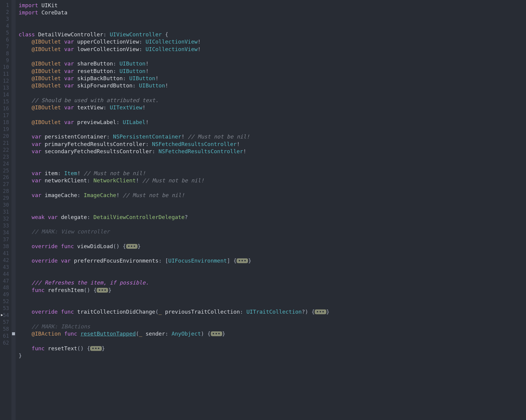 Image resolution: width=526 pixels, height=420 pixels. Describe the element at coordinates (5, 191) in the screenshot. I see `line-number: 28` at that location.